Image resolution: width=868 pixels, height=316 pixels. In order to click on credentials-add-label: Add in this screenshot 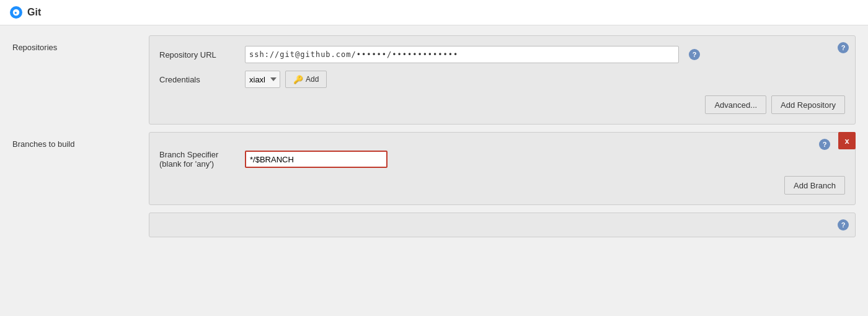, I will do `click(312, 79)`.